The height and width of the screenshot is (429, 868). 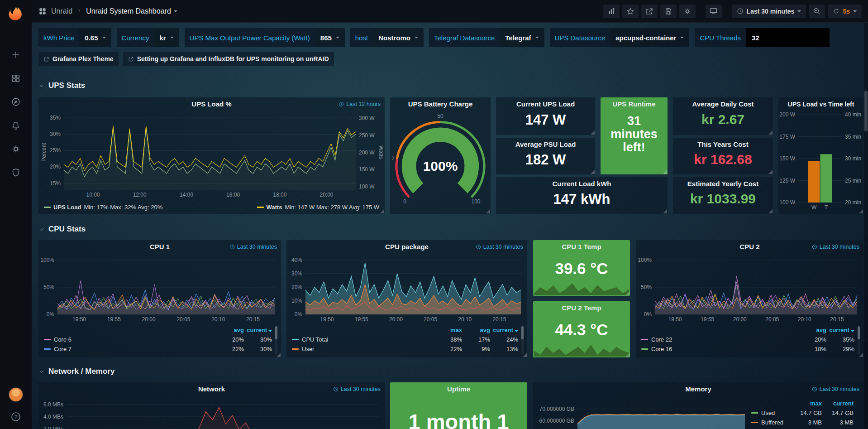 What do you see at coordinates (582, 247) in the screenshot?
I see `panel-title: CPU 1 Temp` at bounding box center [582, 247].